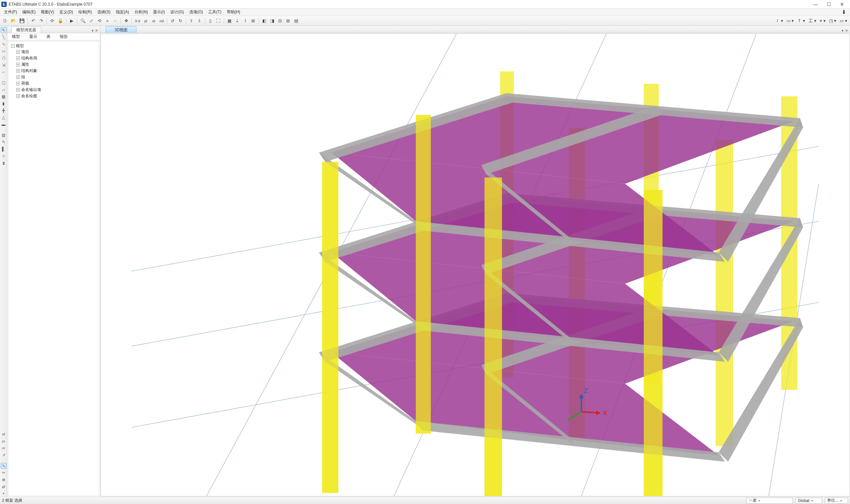  Describe the element at coordinates (4, 135) in the screenshot. I see `panel-tool: ▤` at that location.